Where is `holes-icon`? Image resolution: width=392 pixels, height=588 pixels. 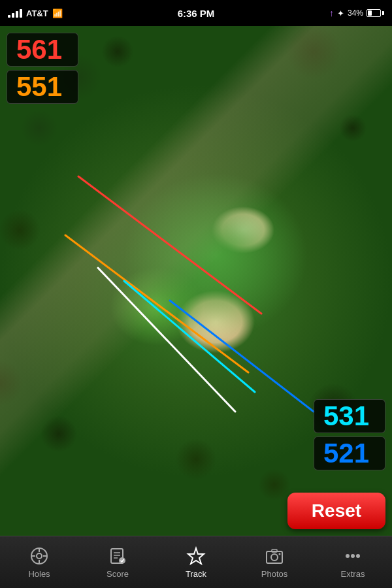
holes-icon is located at coordinates (39, 556).